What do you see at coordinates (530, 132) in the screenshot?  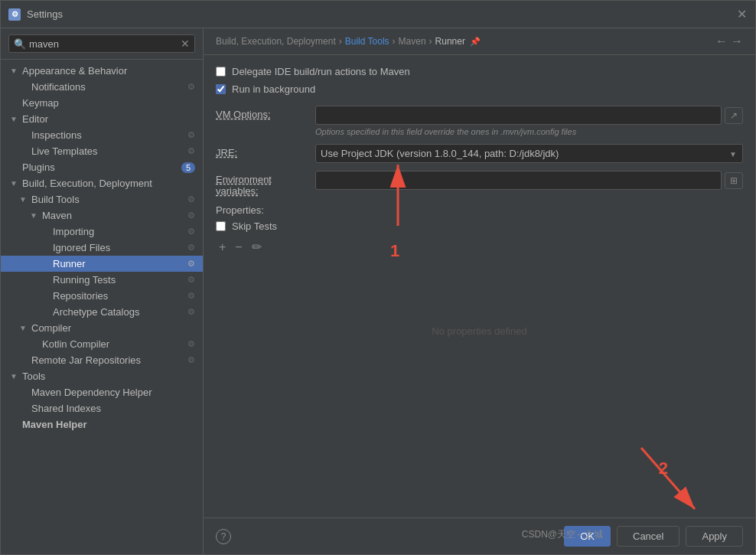 I see `vm-options-hint: Options specified in this field override…` at bounding box center [530, 132].